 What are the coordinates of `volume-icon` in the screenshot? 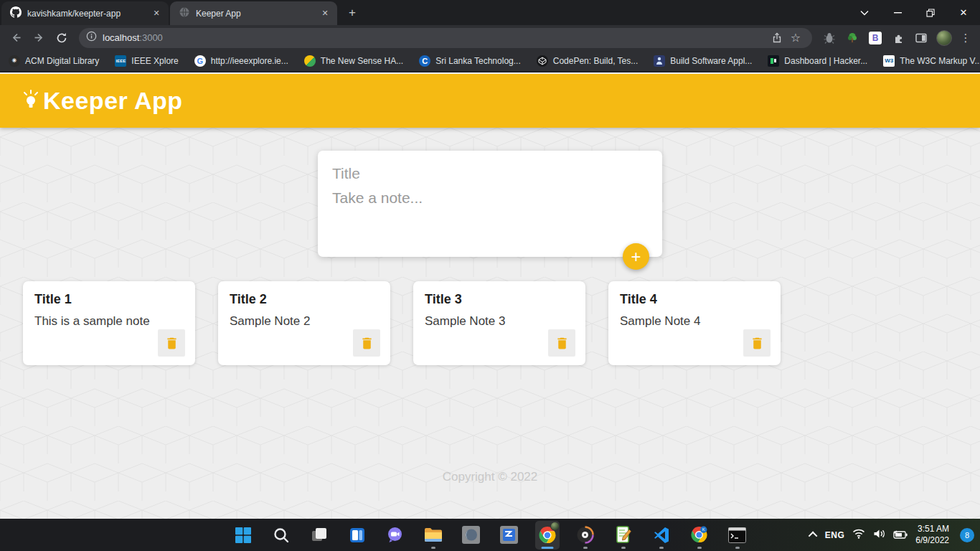 It's located at (880, 535).